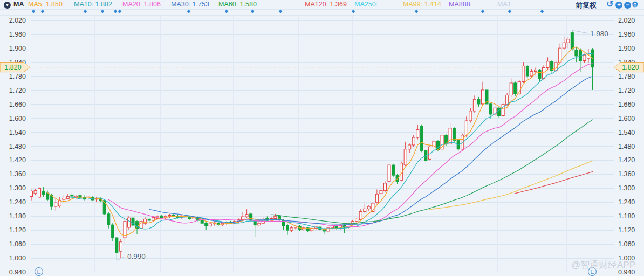 Image resolution: width=644 pixels, height=276 pixels. Describe the element at coordinates (580, 32) in the screenshot. I see `high-leader-line` at that location.